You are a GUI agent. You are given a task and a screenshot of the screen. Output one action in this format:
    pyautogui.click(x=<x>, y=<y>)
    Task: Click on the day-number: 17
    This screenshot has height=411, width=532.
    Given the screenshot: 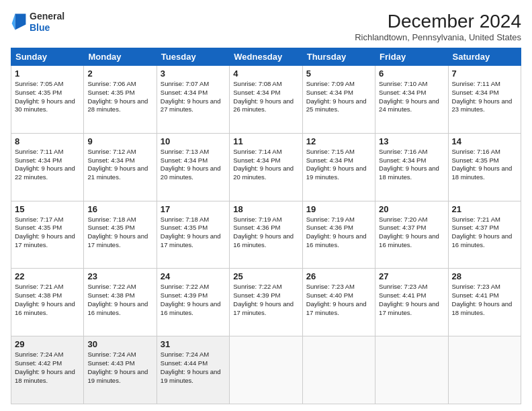 What is the action you would take?
    pyautogui.click(x=193, y=210)
    